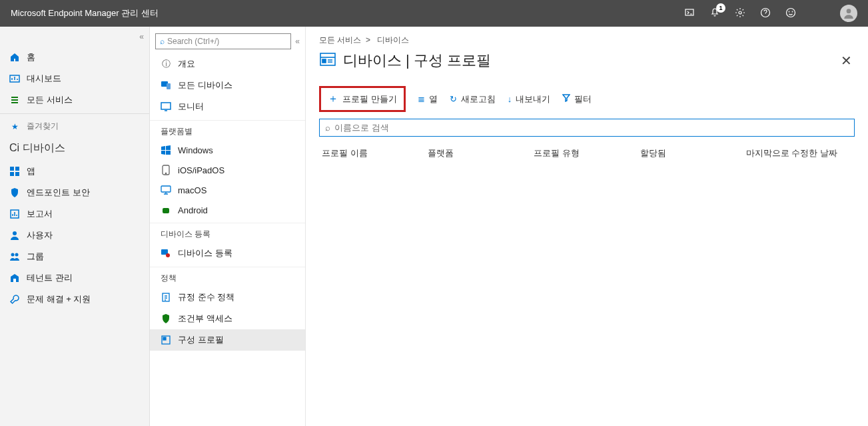 The height and width of the screenshot is (426, 868). Describe the element at coordinates (75, 235) in the screenshot. I see `sidebar-item-users: 사용자` at that location.